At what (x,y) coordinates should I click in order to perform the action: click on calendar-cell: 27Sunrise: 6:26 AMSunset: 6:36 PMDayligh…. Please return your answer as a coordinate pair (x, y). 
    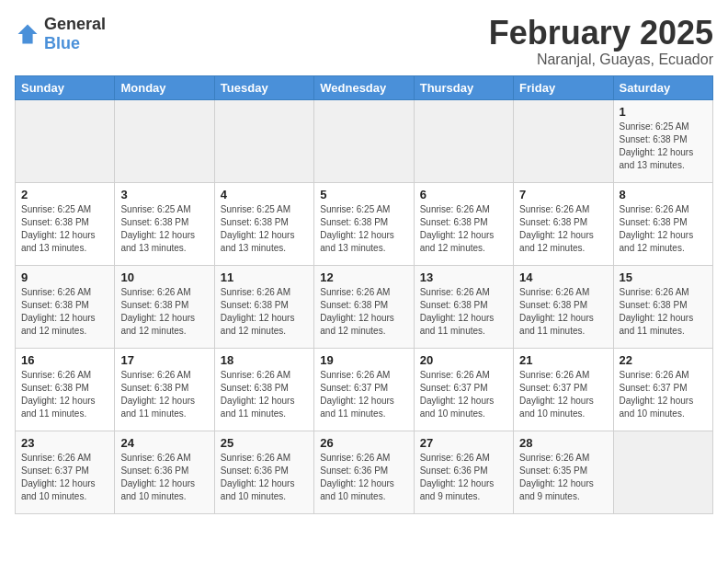
    Looking at the image, I should click on (463, 472).